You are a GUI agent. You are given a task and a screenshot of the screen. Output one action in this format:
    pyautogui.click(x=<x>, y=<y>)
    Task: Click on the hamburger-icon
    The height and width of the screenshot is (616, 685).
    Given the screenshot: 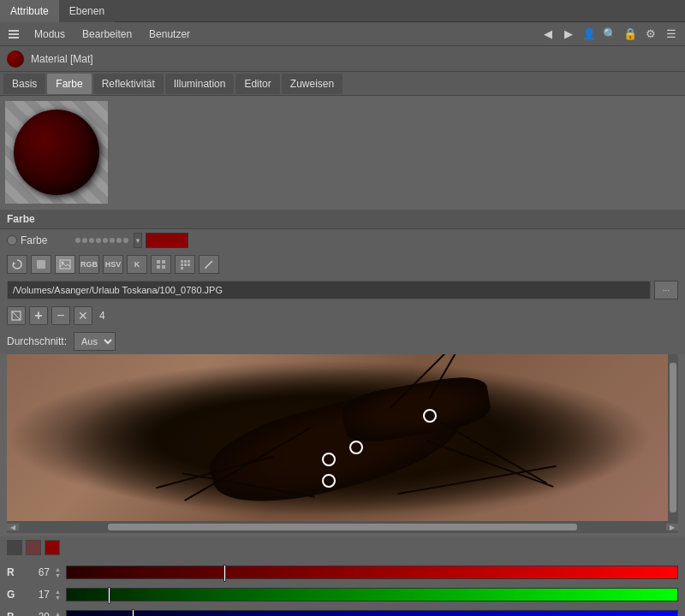 What is the action you would take?
    pyautogui.click(x=14, y=34)
    